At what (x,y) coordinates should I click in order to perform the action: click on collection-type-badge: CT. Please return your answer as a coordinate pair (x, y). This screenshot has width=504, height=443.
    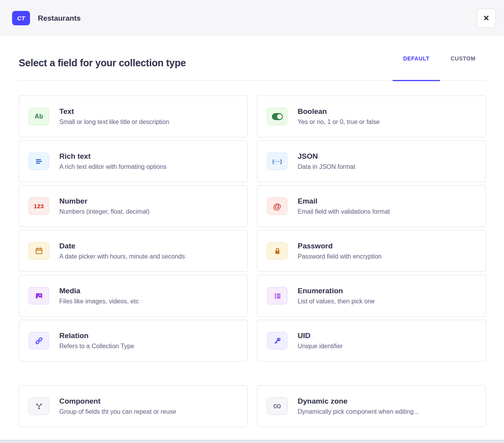
    Looking at the image, I should click on (21, 18).